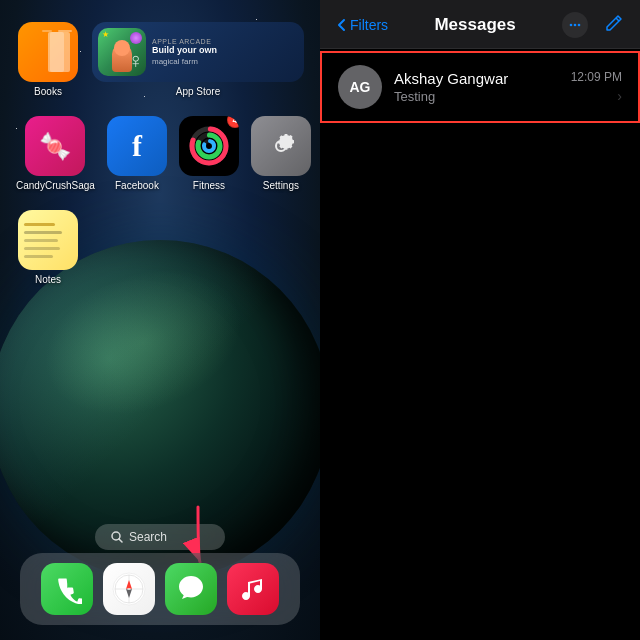  I want to click on candy-icon-img: 🍬, so click(55, 146).